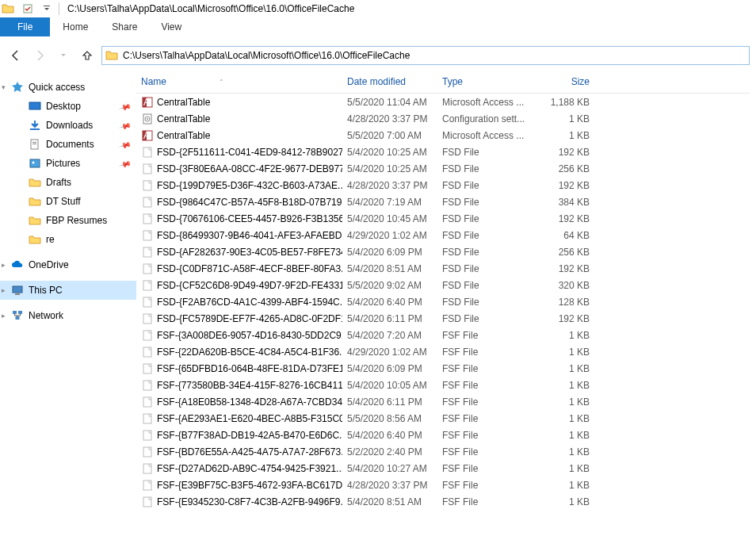  Describe the element at coordinates (68, 144) in the screenshot. I see `sidebar-item-documents: Documents 📌` at that location.